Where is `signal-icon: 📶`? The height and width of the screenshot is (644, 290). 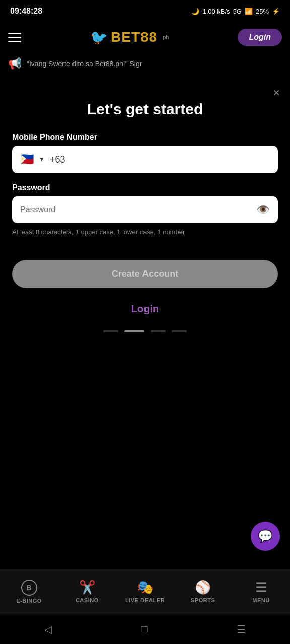 signal-icon: 📶 is located at coordinates (249, 11).